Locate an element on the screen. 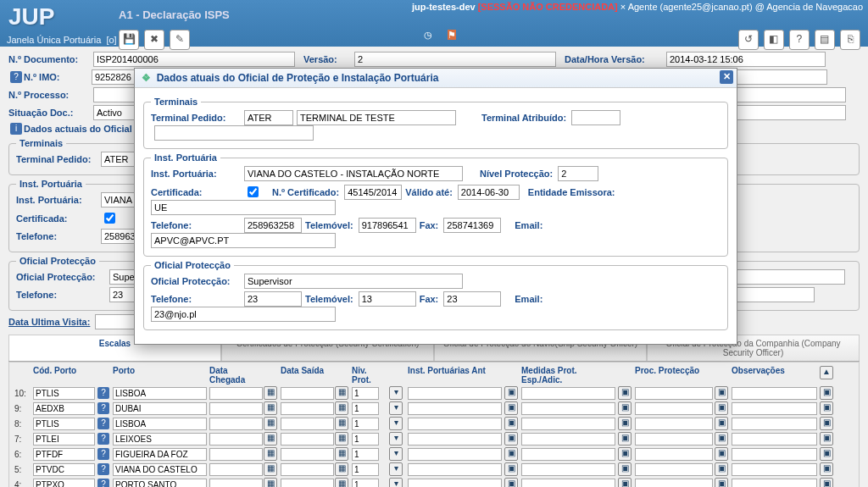 This screenshot has height=487, width=868. m-of-email-field is located at coordinates (243, 314).